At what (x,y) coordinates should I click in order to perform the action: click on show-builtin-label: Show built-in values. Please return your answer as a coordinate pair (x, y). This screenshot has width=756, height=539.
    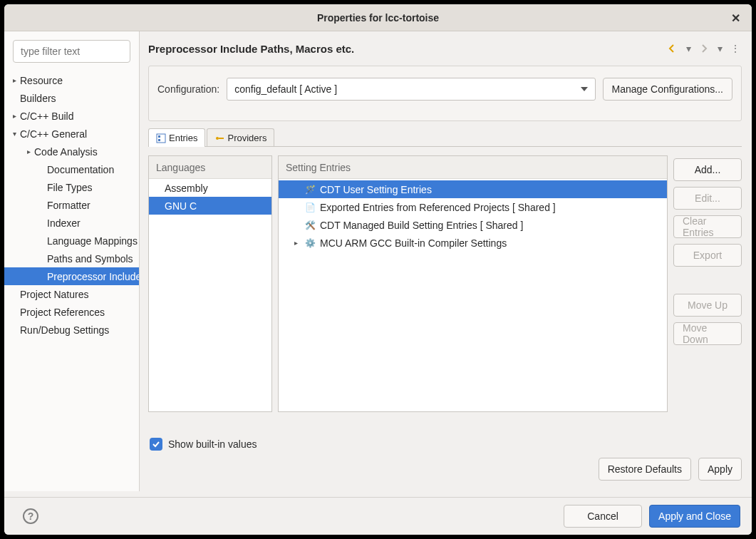
    Looking at the image, I should click on (212, 444).